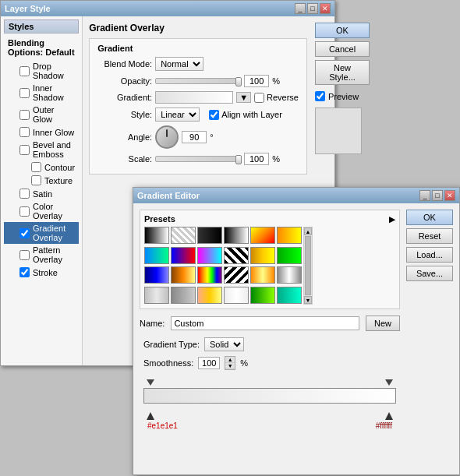 The image size is (460, 476). Describe the element at coordinates (308, 266) in the screenshot. I see `scroll-thumb` at that location.